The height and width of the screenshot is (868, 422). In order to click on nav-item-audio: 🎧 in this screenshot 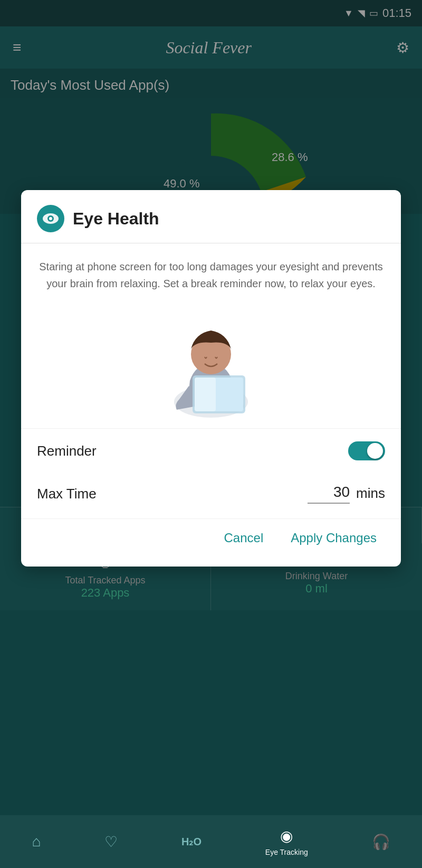, I will do `click(381, 842)`.